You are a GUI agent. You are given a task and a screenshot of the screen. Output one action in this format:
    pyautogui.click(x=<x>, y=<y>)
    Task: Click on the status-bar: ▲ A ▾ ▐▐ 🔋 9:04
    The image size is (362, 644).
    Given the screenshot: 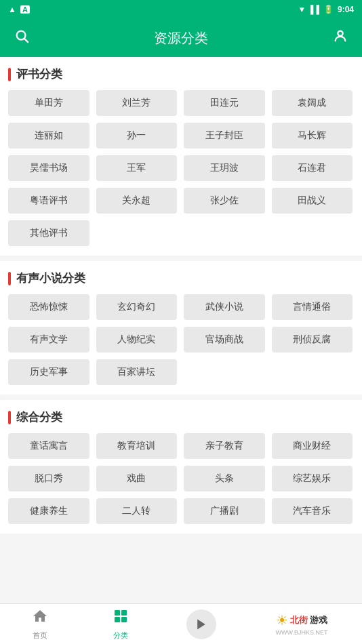 What is the action you would take?
    pyautogui.click(x=181, y=9)
    